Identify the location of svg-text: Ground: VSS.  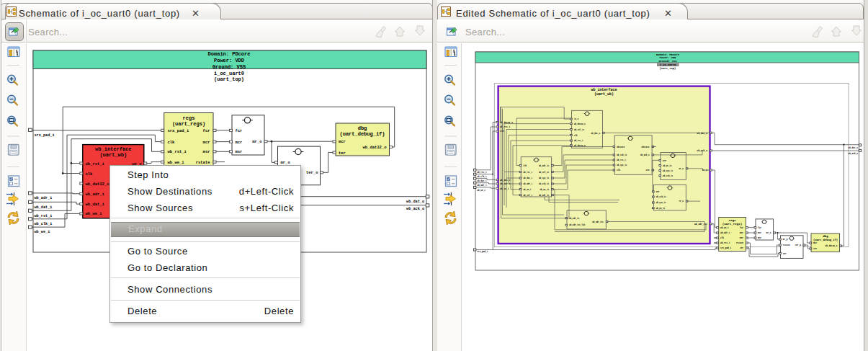
(229, 67).